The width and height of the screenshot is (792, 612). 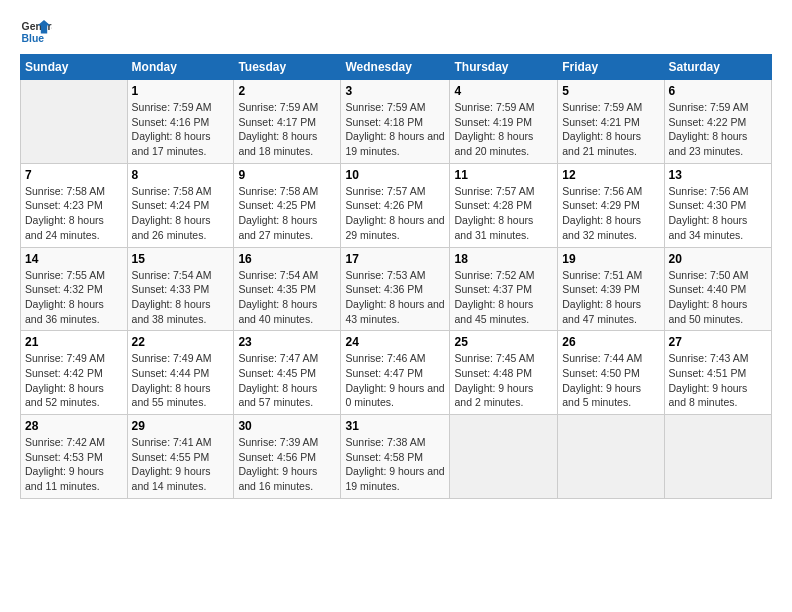 I want to click on week-row-3: 14 Sunrise: 7:55 AMSunset: 4:32 PMDaylig…, so click(x=396, y=289).